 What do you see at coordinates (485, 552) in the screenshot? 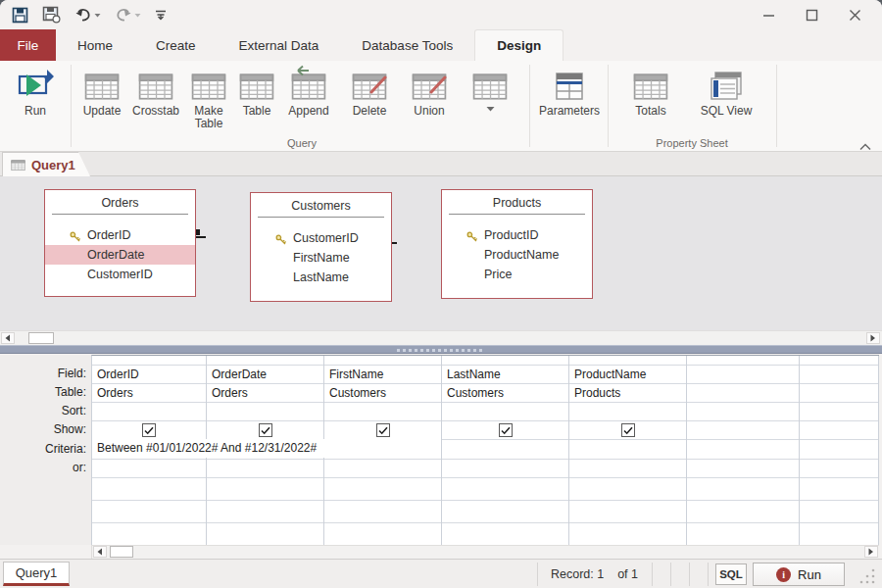
I see `grid-hscrollbar` at bounding box center [485, 552].